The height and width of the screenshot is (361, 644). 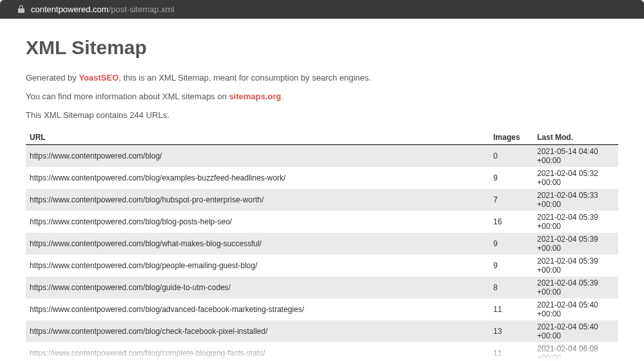 What do you see at coordinates (258, 331) in the screenshot?
I see `url-cell: https://www.contentpowered.com/blog/chec…` at bounding box center [258, 331].